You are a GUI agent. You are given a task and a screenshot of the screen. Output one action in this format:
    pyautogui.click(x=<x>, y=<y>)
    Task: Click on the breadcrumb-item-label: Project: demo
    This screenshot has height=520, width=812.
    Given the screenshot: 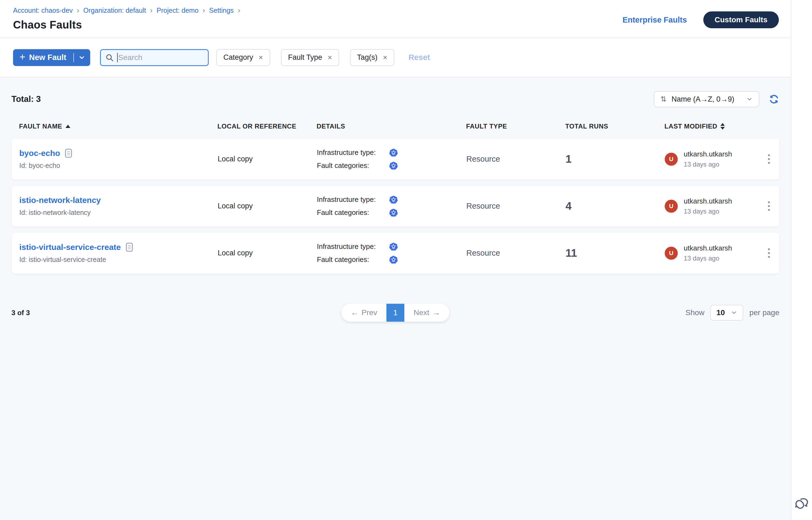 What is the action you would take?
    pyautogui.click(x=177, y=10)
    